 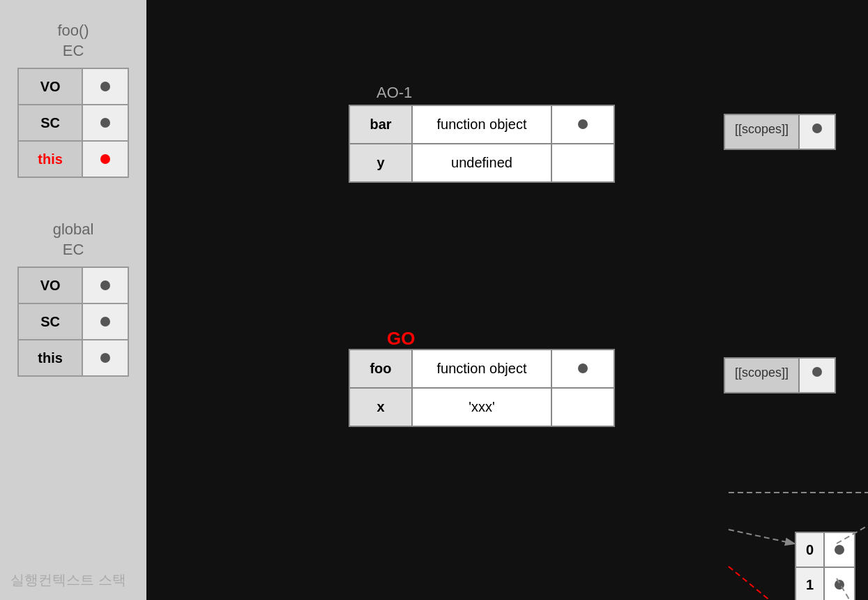 What do you see at coordinates (105, 87) in the screenshot?
I see `foo-vo-dot` at bounding box center [105, 87].